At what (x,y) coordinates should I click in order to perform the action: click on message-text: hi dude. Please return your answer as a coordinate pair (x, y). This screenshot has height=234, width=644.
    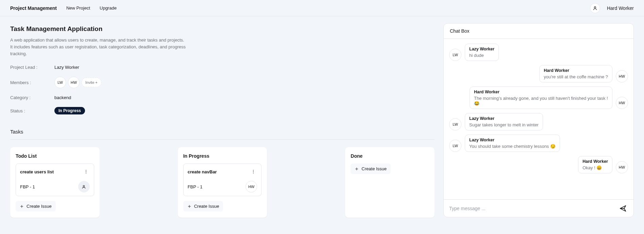
    Looking at the image, I should click on (482, 55).